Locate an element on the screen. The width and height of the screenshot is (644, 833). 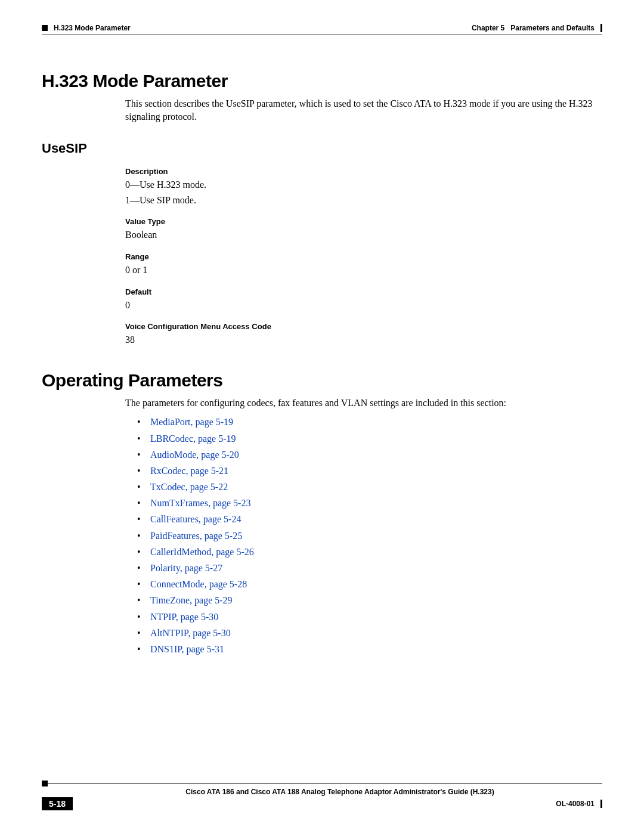
section1-intro: This section describes the UseSIP parame… is located at coordinates (364, 110).